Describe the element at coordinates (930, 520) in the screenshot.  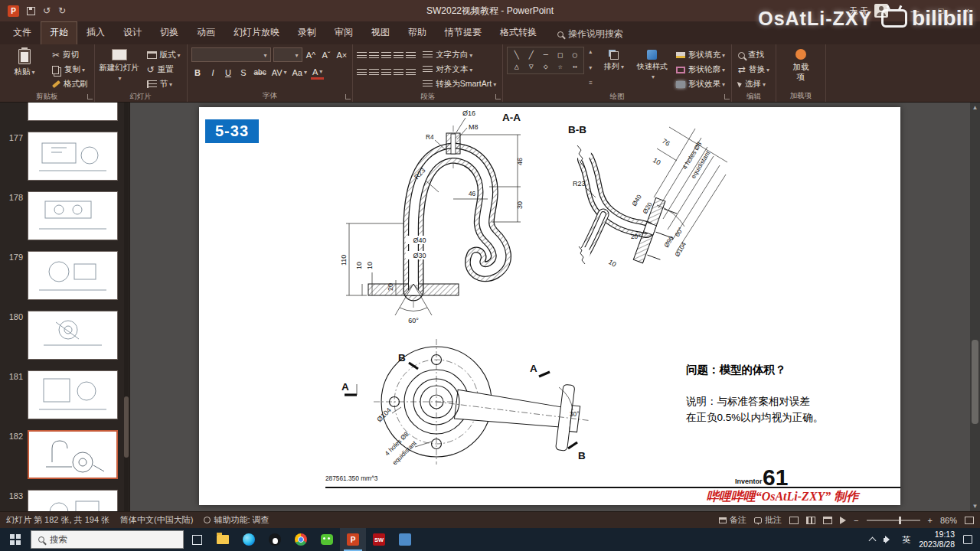
I see `zoom-in-button: +` at that location.